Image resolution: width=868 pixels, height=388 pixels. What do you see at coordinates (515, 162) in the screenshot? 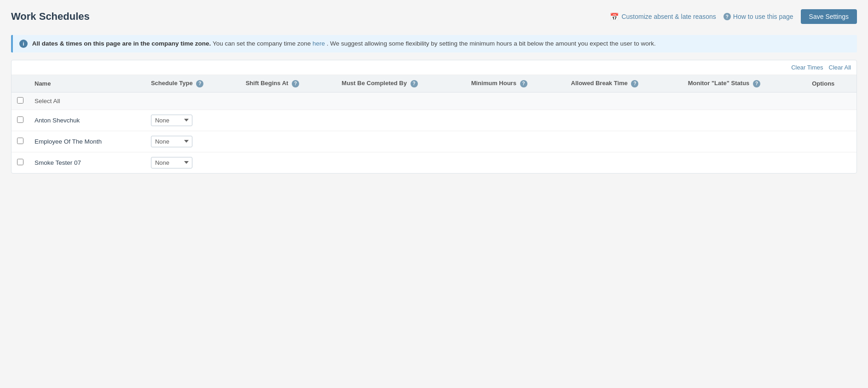
I see `min-hours-cell-smoke` at bounding box center [515, 162].